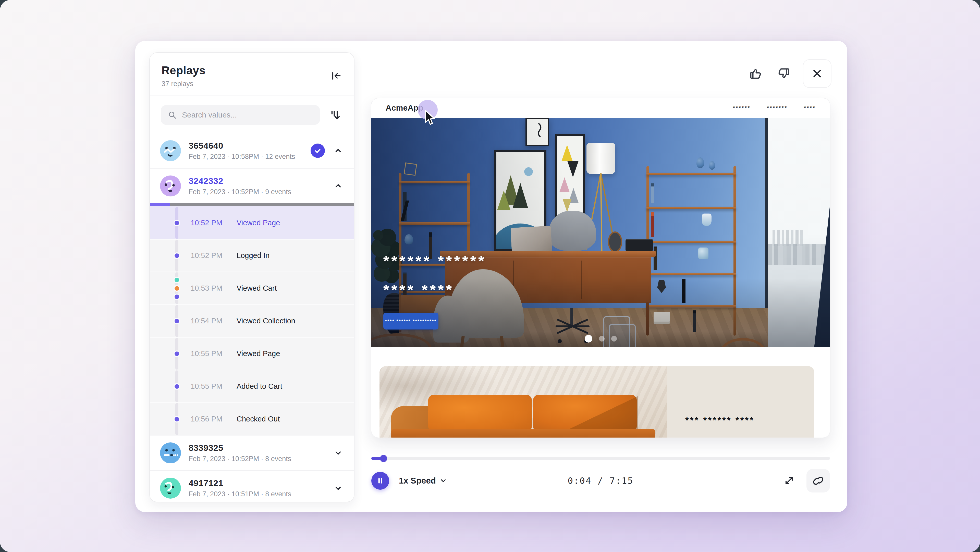  I want to click on session-meta: Feb 7, 2023 · 10:52PM · 9 events, so click(257, 192).